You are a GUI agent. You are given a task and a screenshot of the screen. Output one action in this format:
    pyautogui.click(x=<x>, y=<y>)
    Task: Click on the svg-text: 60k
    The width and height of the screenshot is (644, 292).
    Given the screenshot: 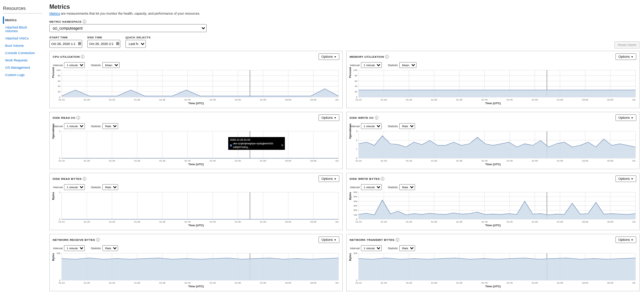 What is the action you would take?
    pyautogui.click(x=355, y=192)
    